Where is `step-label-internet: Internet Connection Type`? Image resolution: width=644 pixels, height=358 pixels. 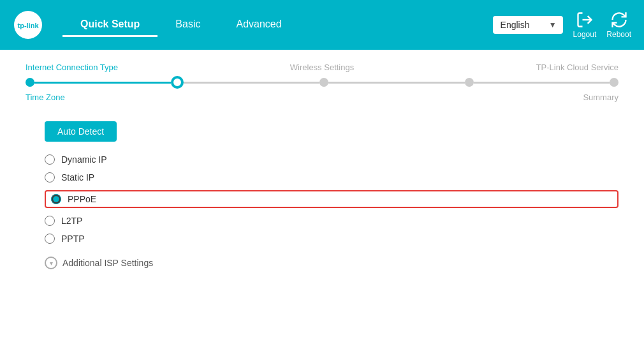
step-label-internet: Internet Connection Type is located at coordinates (124, 68).